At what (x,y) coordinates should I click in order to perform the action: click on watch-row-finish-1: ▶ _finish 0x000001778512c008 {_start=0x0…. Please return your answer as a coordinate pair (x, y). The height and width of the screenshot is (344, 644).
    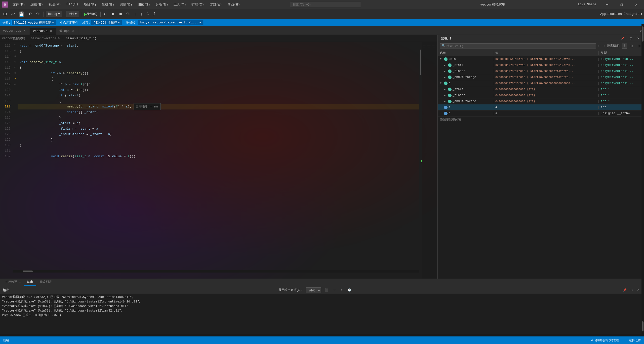
    Looking at the image, I should click on (541, 71).